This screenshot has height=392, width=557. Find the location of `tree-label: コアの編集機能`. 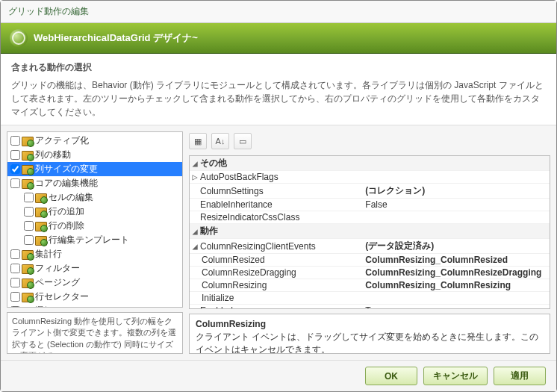

tree-label: コアの編集機能 is located at coordinates (66, 184).